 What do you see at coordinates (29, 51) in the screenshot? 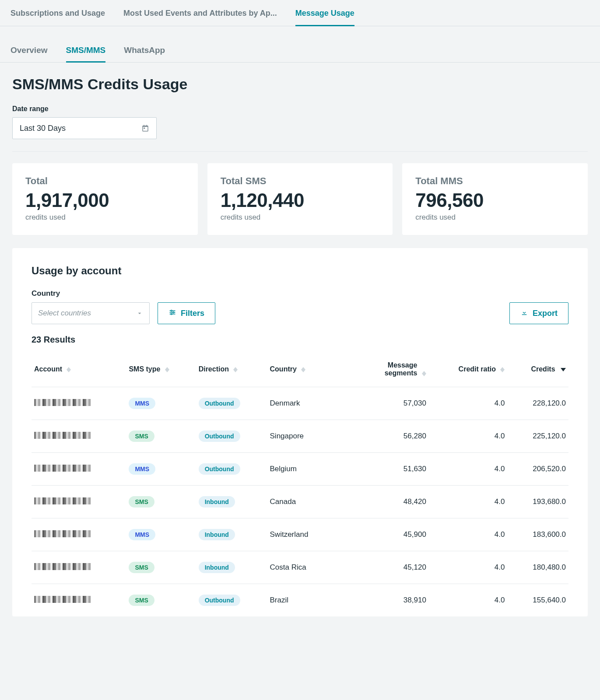
I see `subtab-overview: Overview` at bounding box center [29, 51].